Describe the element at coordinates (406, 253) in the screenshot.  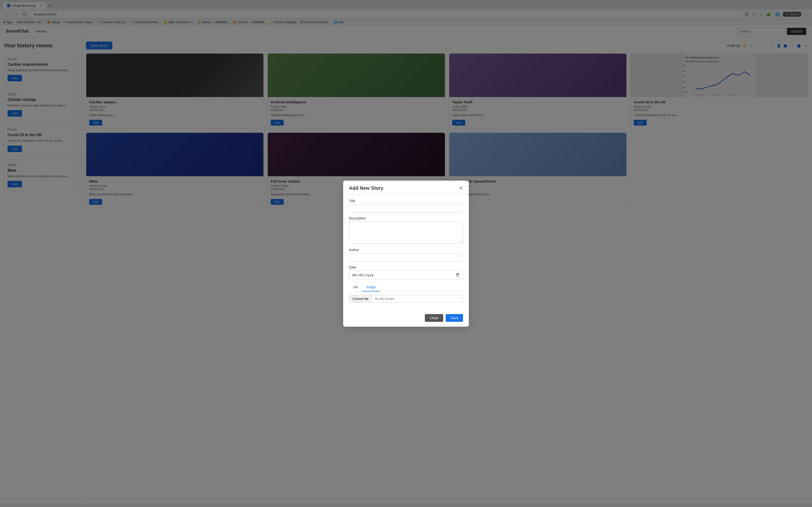
I see `add-story-modal: Add New Story ✕ Title Description Author…` at that location.